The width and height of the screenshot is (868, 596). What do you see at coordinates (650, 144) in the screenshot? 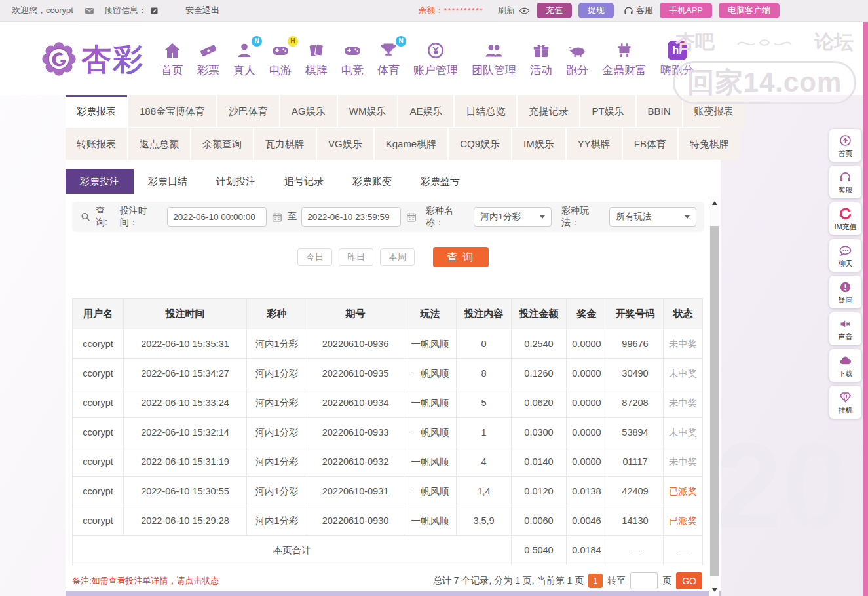
I see `tab-r2-9: FB体育` at bounding box center [650, 144].